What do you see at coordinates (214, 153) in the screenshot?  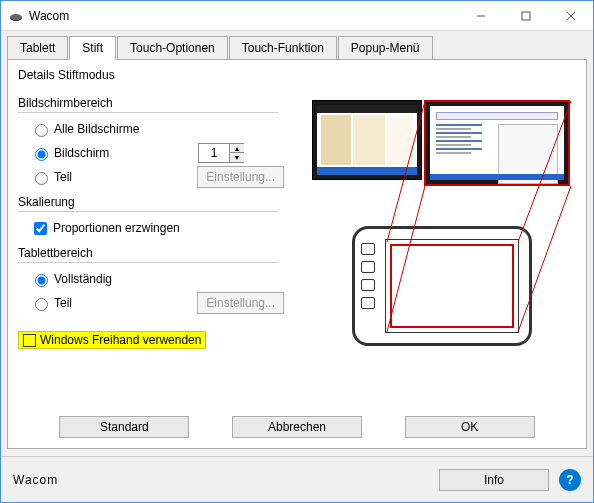 I see `screen-number-input` at bounding box center [214, 153].